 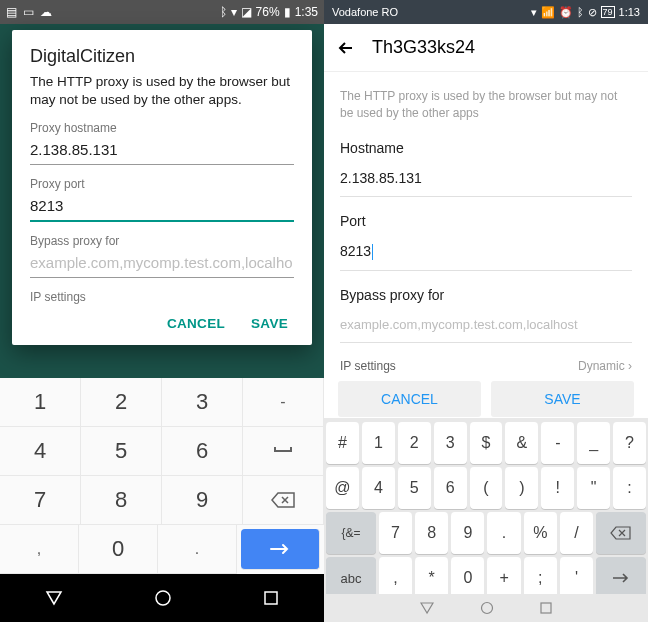 What do you see at coordinates (288, 12) in the screenshot?
I see `battery-icon: ▮` at bounding box center [288, 12].